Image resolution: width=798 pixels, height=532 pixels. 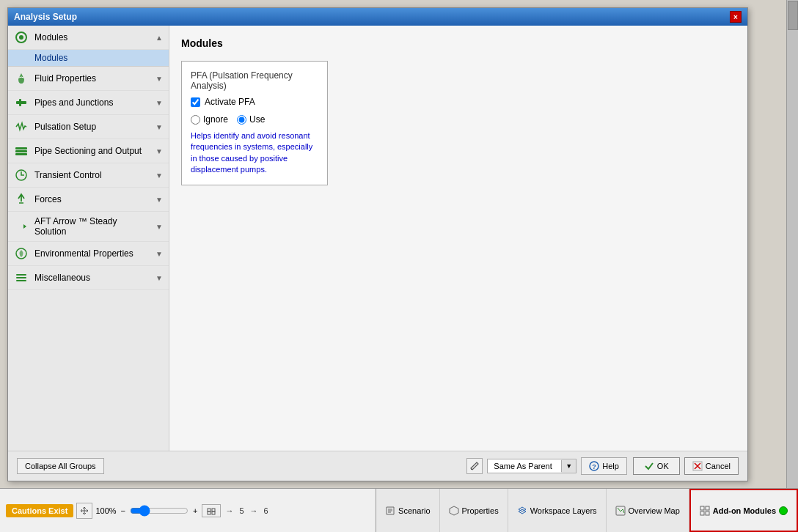 I want to click on misc-icon, so click(x=21, y=278).